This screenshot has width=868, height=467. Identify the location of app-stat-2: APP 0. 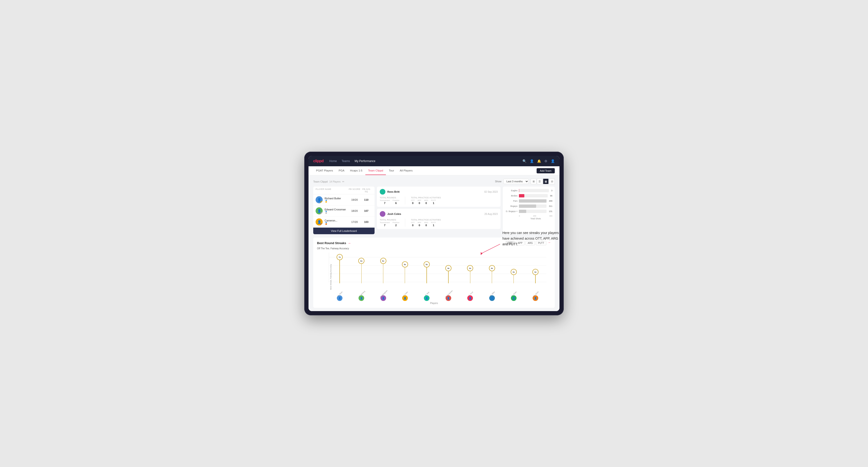
(419, 224).